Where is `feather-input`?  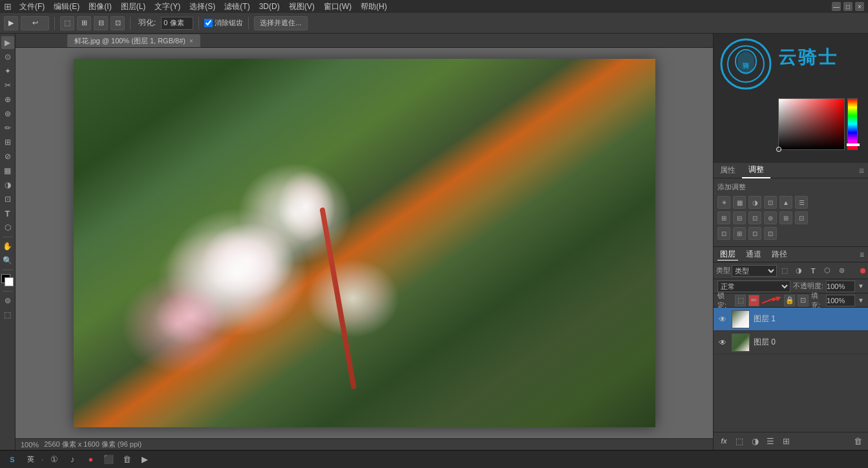
feather-input is located at coordinates (177, 23).